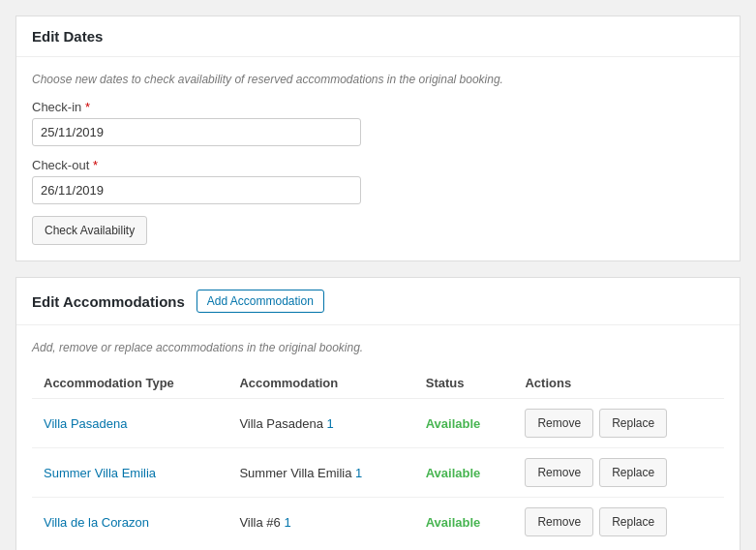  Describe the element at coordinates (320, 383) in the screenshot. I see `col-accommodation: Accommodation` at that location.